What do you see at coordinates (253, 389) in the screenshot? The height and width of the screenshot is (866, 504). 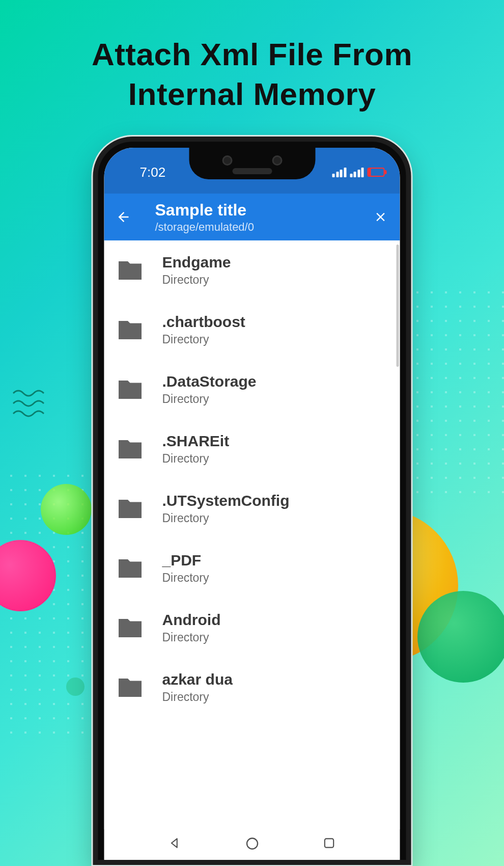 I see `list-item: .DataStorageDirectory` at bounding box center [253, 389].